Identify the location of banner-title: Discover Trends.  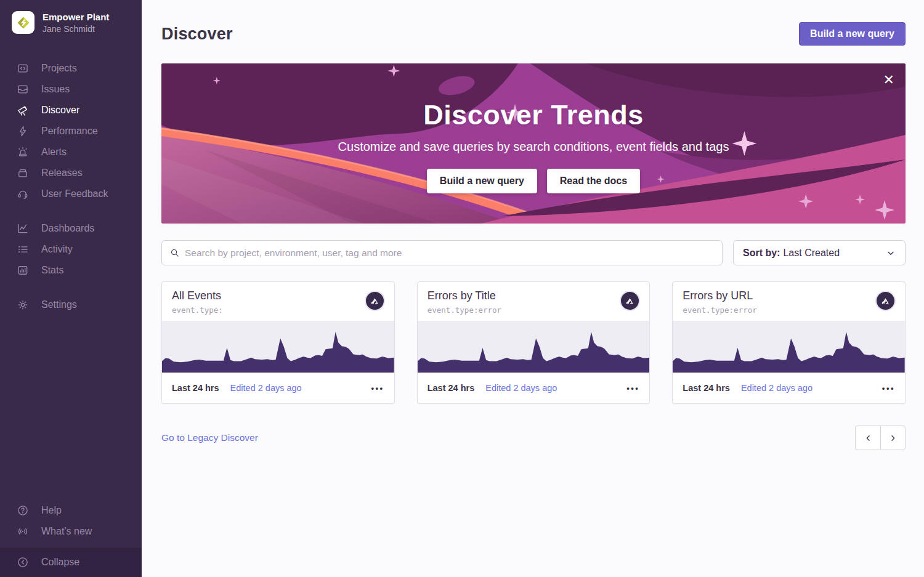
(533, 115).